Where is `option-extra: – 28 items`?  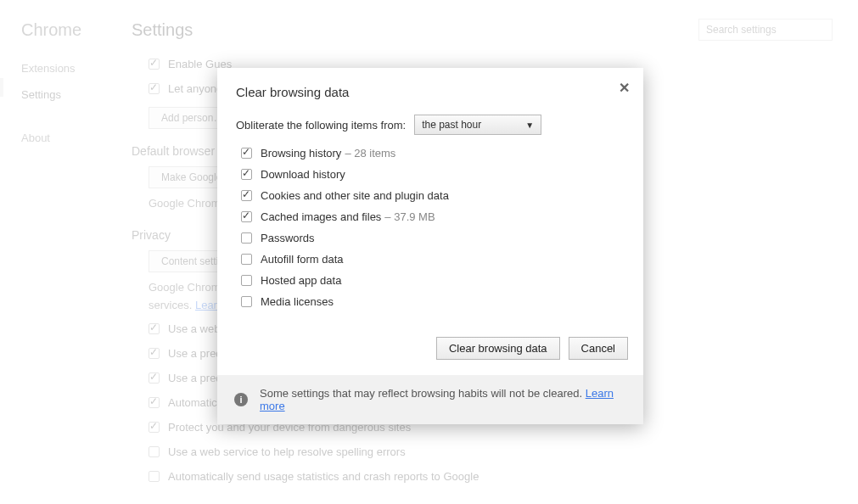 option-extra: – 28 items is located at coordinates (370, 153).